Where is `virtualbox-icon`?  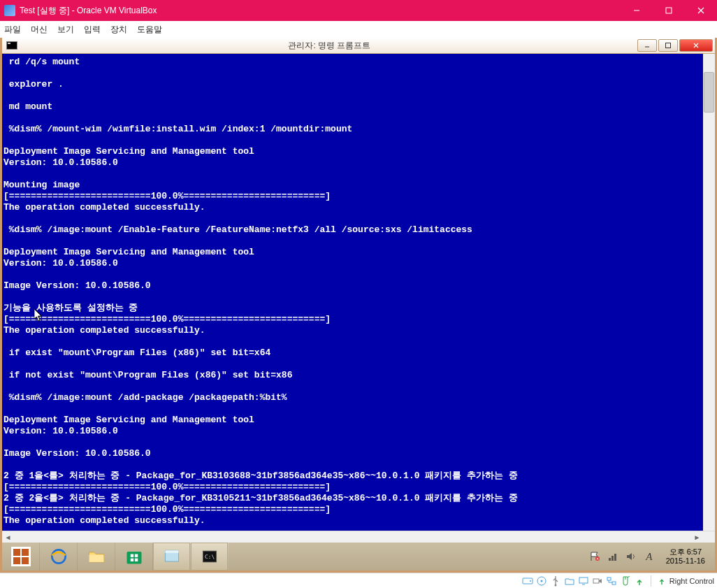 virtualbox-icon is located at coordinates (10, 10).